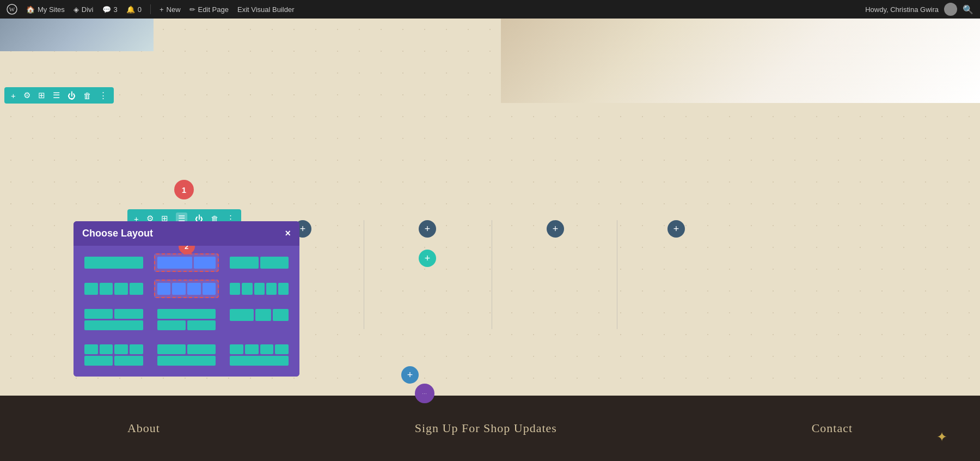  Describe the element at coordinates (259, 355) in the screenshot. I see `layout-4col-right` at that location.